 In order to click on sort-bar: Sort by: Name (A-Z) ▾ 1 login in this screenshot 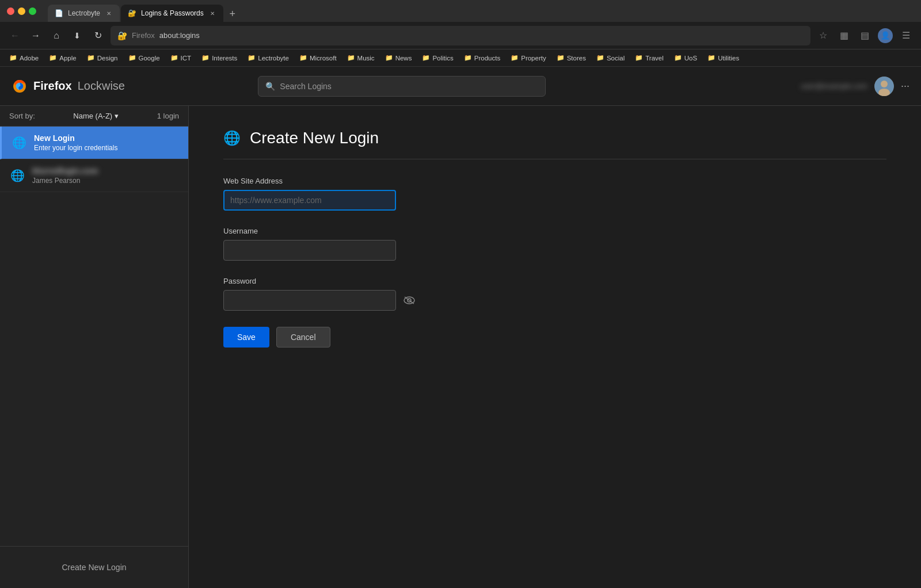, I will do `click(94, 116)`.